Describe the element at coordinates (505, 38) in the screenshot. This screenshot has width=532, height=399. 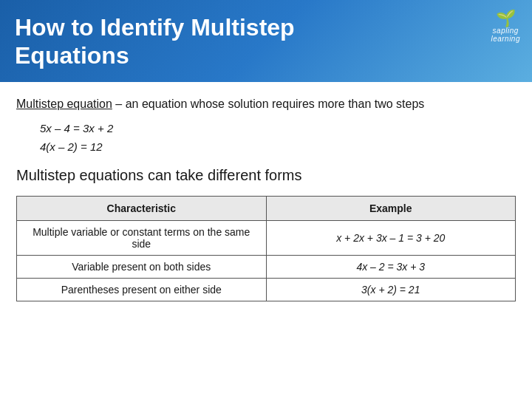
I see `logo-text-learning: learning` at that location.